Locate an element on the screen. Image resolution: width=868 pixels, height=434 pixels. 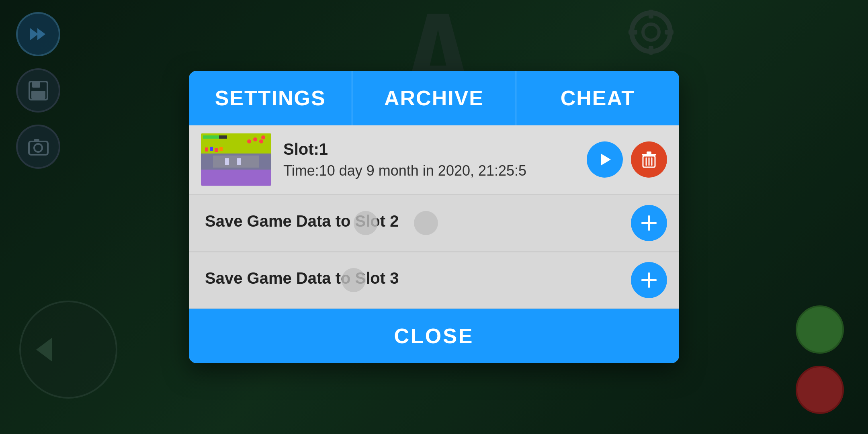
slot-3-name: Save Game Data to Slot 3 is located at coordinates (418, 278).